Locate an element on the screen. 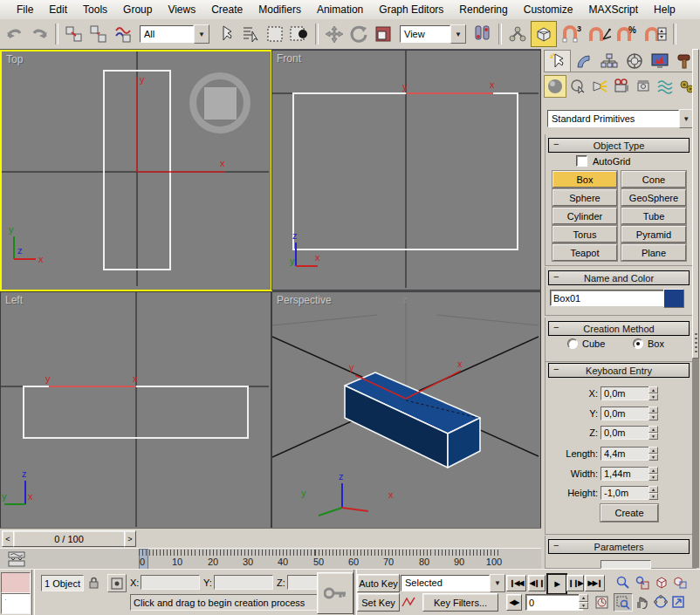  create-button: Create is located at coordinates (629, 513).